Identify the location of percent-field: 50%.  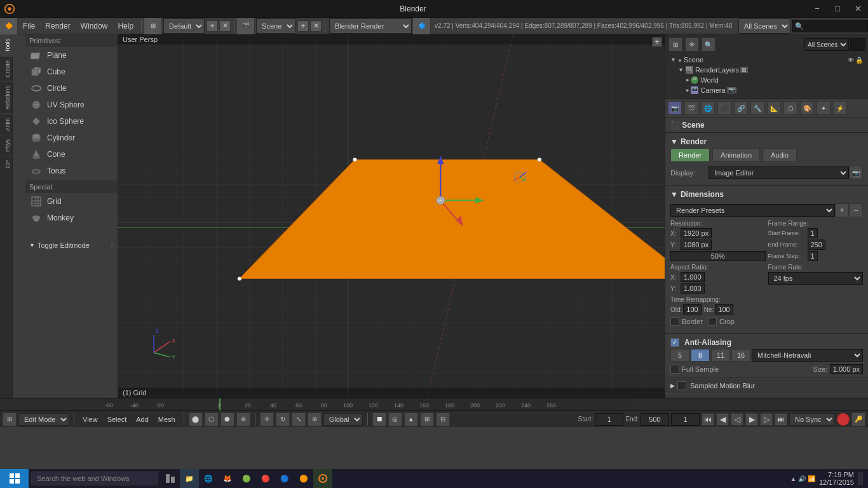
(718, 256).